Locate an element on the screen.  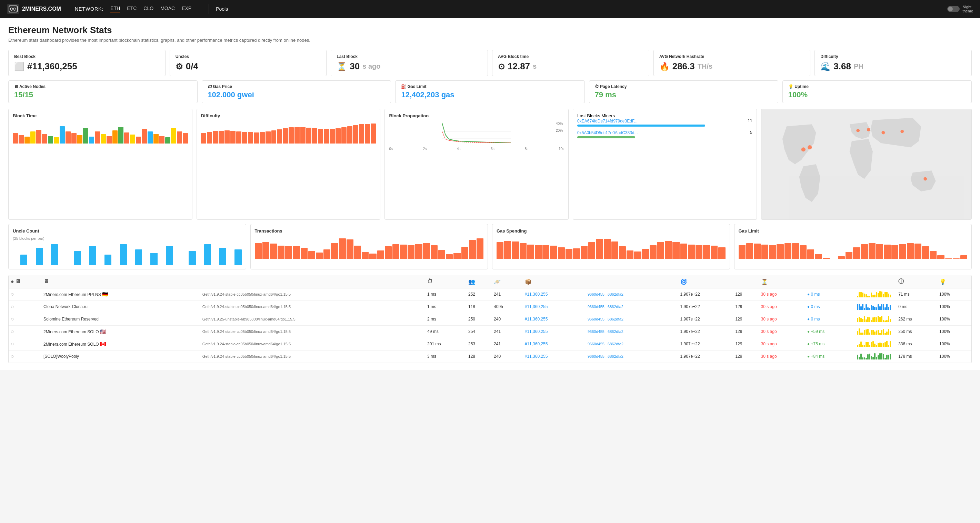
gas-price-value: 102.000 gwei is located at coordinates (296, 95).